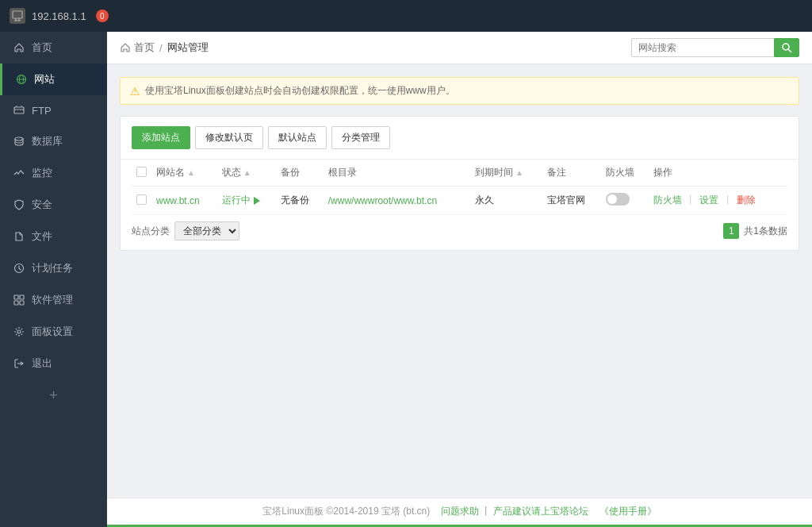  What do you see at coordinates (52, 300) in the screenshot?
I see `sidebar-label-software: 软件管理` at bounding box center [52, 300].